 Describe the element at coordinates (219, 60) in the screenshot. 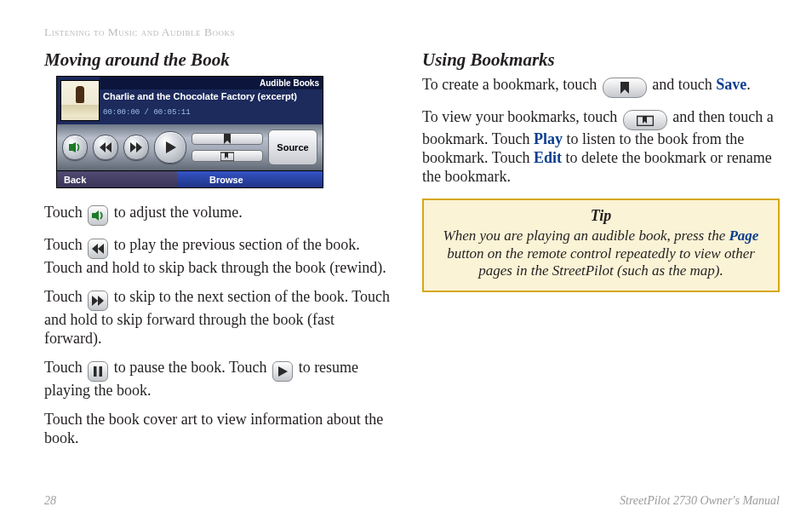

I see `heading-moving-around: Moving around the Book` at that location.